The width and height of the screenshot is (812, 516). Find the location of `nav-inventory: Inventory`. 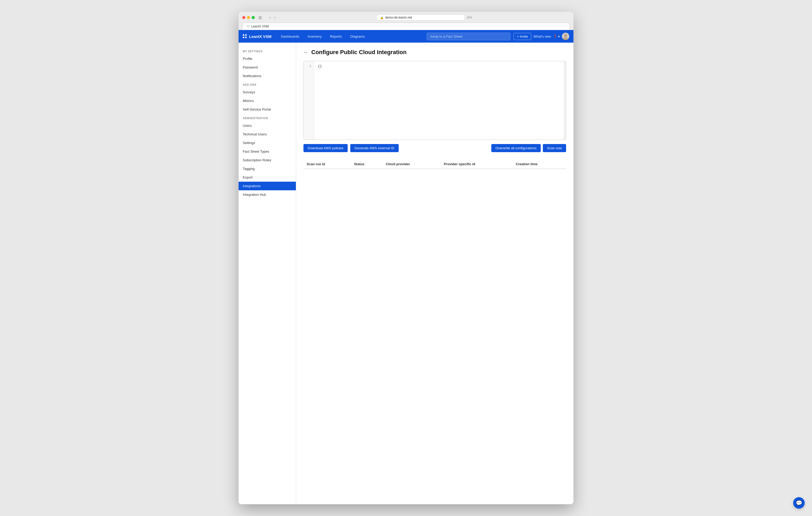

nav-inventory: Inventory is located at coordinates (315, 36).